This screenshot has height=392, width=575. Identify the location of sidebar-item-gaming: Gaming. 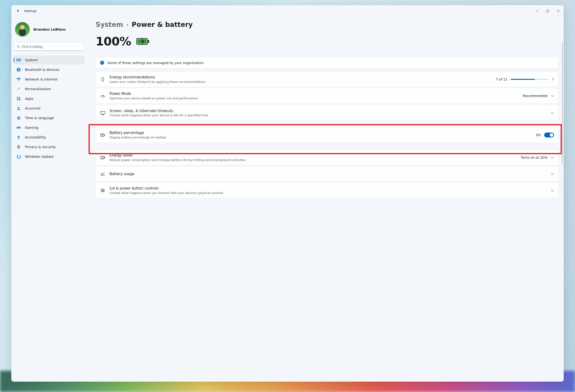
(49, 128).